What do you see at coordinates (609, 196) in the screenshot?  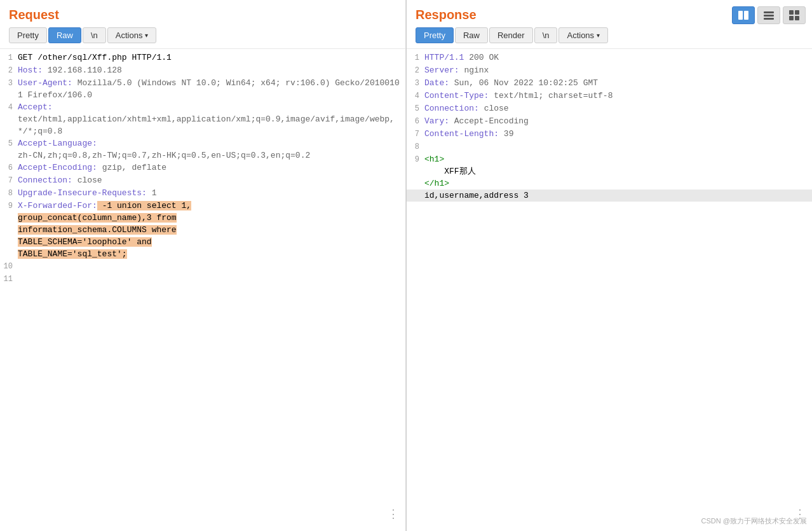 I see `table-row: id,username,address 3` at bounding box center [609, 196].